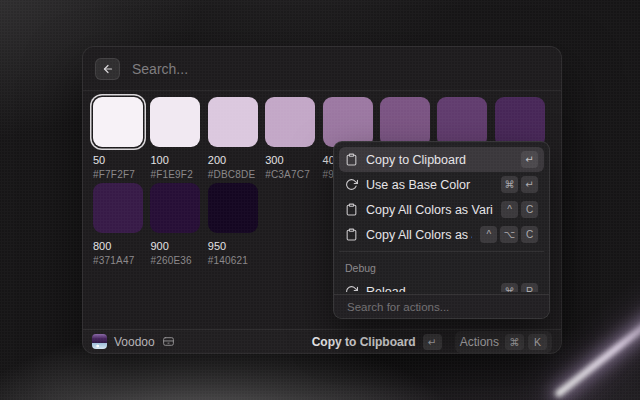 This screenshot has width=640, height=400. I want to click on swatch-label: 950, so click(233, 246).